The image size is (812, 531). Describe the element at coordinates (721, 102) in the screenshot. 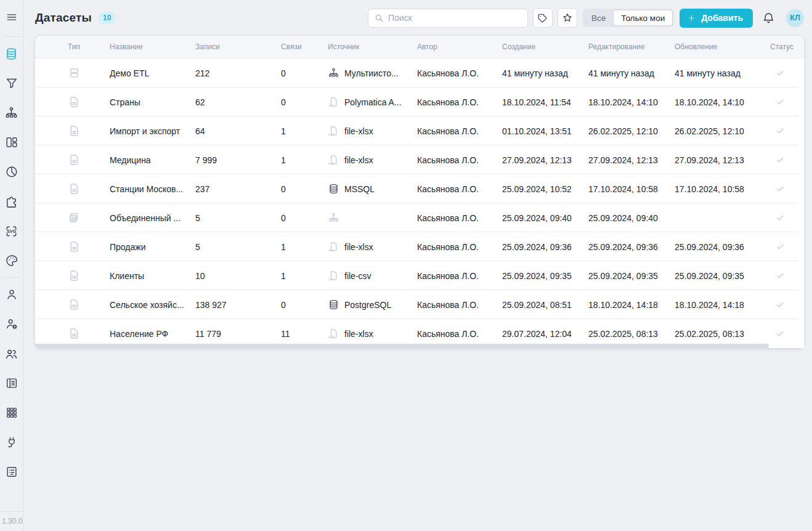

I see `updated-at: 18.10.2024, 14:10` at that location.